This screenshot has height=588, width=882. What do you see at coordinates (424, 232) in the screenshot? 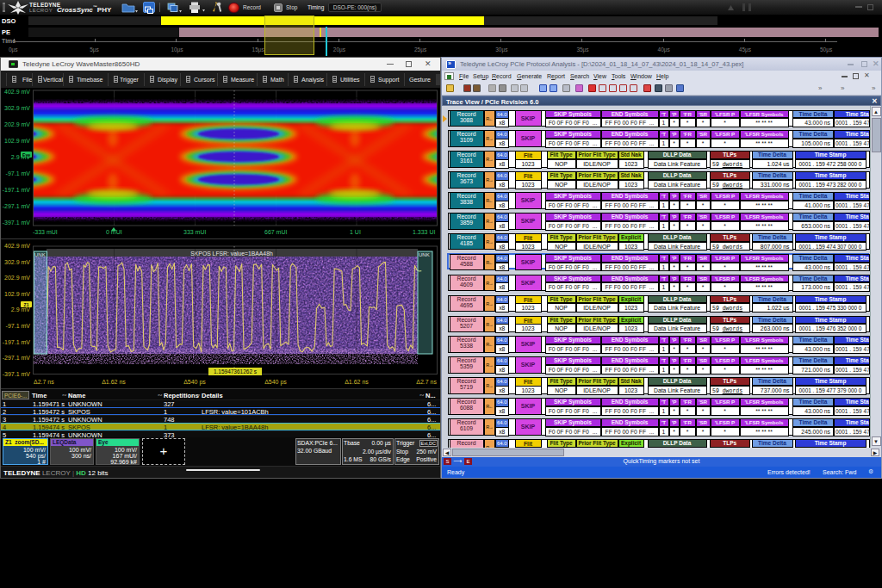
I see `svg-text: 1.333 UI` at bounding box center [424, 232].